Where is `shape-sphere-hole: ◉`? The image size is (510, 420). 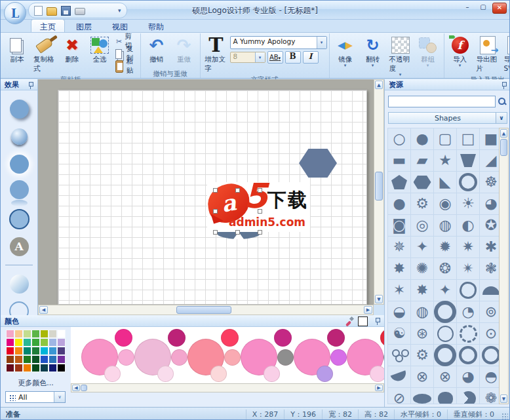
shape-sphere-hole: ◉ is located at coordinates (445, 204).